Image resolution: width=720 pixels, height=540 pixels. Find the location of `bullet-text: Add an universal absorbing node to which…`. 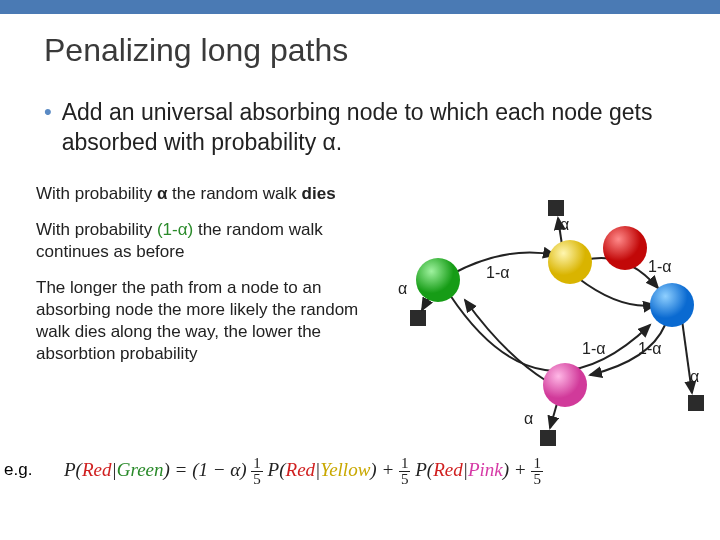

bullet-text: Add an universal absorbing node to which… is located at coordinates (369, 127).